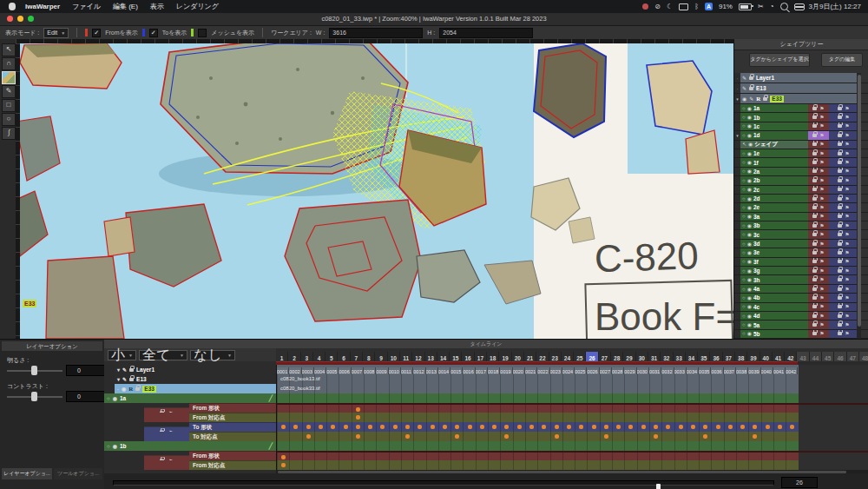  Describe the element at coordinates (358, 371) in the screenshot. I see `frame-file-cell: 0007` at that location.